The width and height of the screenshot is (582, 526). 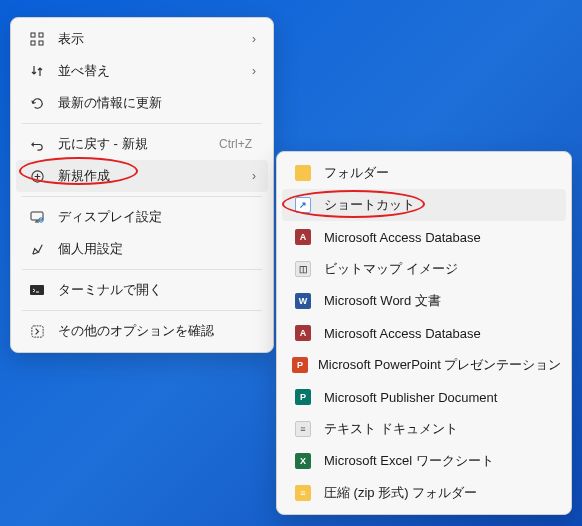 What do you see at coordinates (142, 39) in the screenshot?
I see `menu-item-view: 表示 ›` at bounding box center [142, 39].